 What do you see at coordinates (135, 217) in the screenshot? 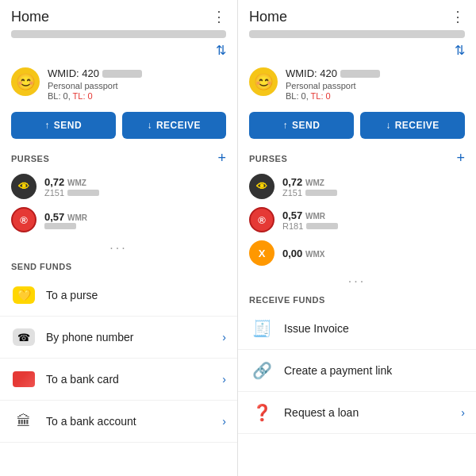
I see `purse-amount-wmr-left: 0,57 WMR` at bounding box center [135, 217].